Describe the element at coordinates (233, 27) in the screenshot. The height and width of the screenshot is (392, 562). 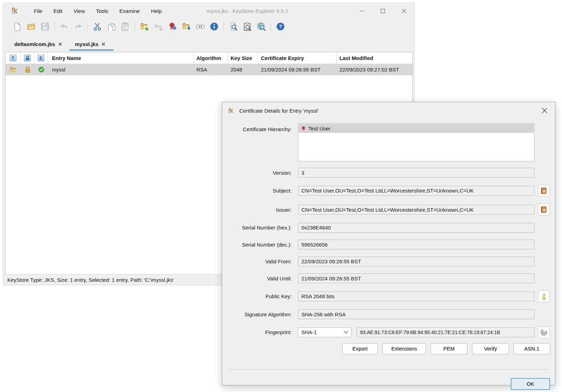
I see `examine-file-icon` at that location.